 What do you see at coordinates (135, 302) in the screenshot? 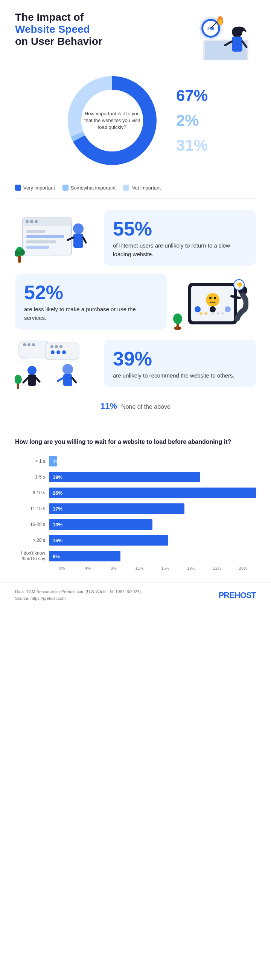
I see `stat-row-2: ★★ ★★★ 👎 52% are less likely` at bounding box center [135, 302].